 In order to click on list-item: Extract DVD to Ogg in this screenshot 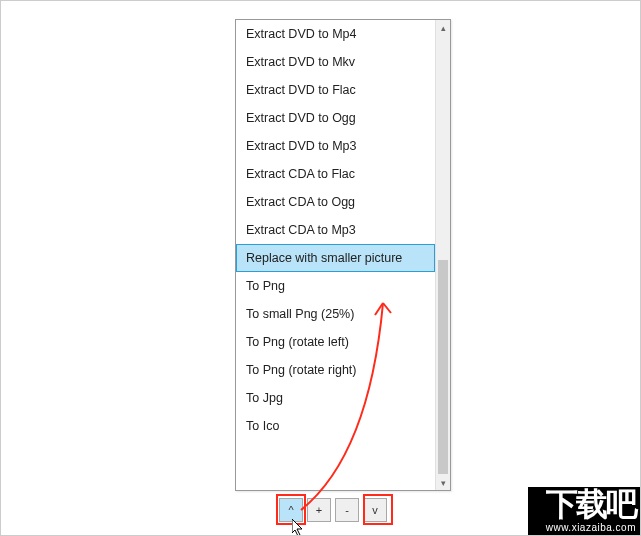, I will do `click(336, 118)`.